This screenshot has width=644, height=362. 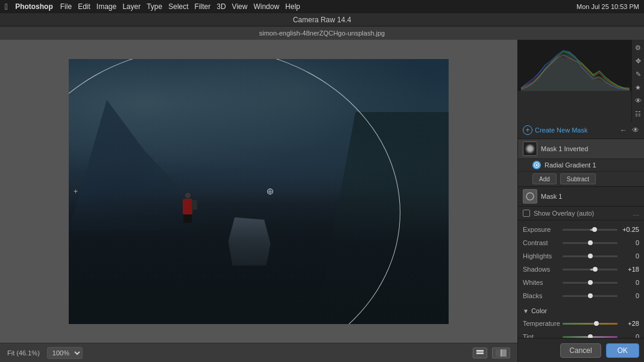 I want to click on exposure-slider, so click(x=590, y=230).